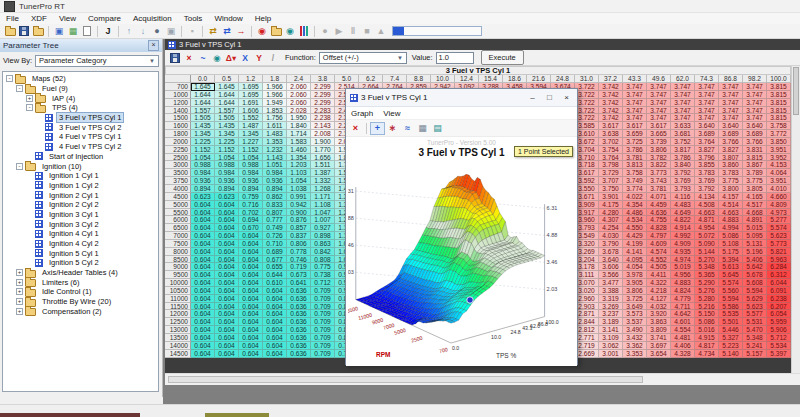 The height and width of the screenshot is (417, 800). I want to click on grid-cell: 1.511, so click(323, 165).